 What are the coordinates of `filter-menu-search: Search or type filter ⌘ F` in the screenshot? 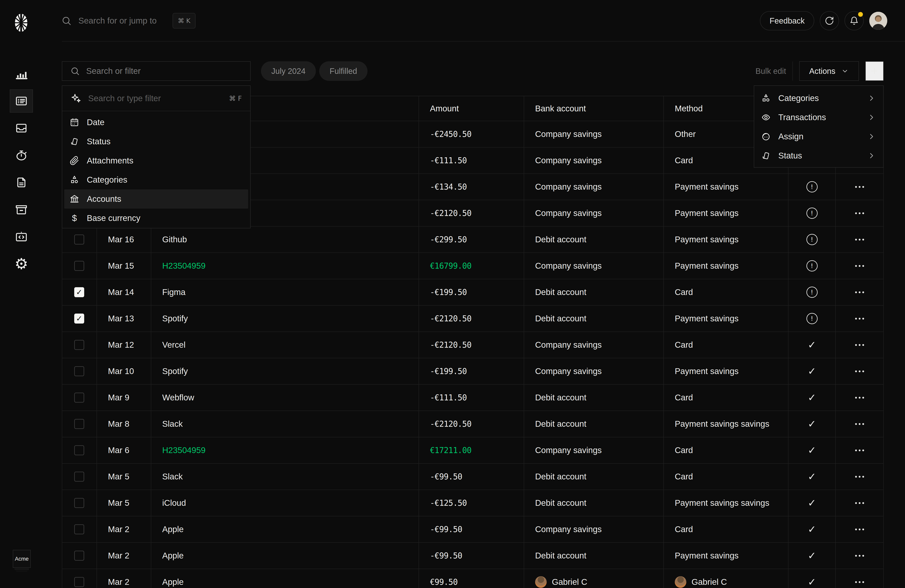 It's located at (156, 99).